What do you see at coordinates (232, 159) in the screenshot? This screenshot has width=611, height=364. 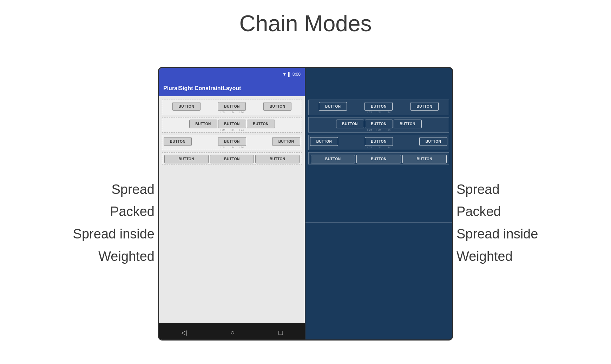 I see `chain-row-weighted-light: BUTTON BUTTON BUTTON` at bounding box center [232, 159].